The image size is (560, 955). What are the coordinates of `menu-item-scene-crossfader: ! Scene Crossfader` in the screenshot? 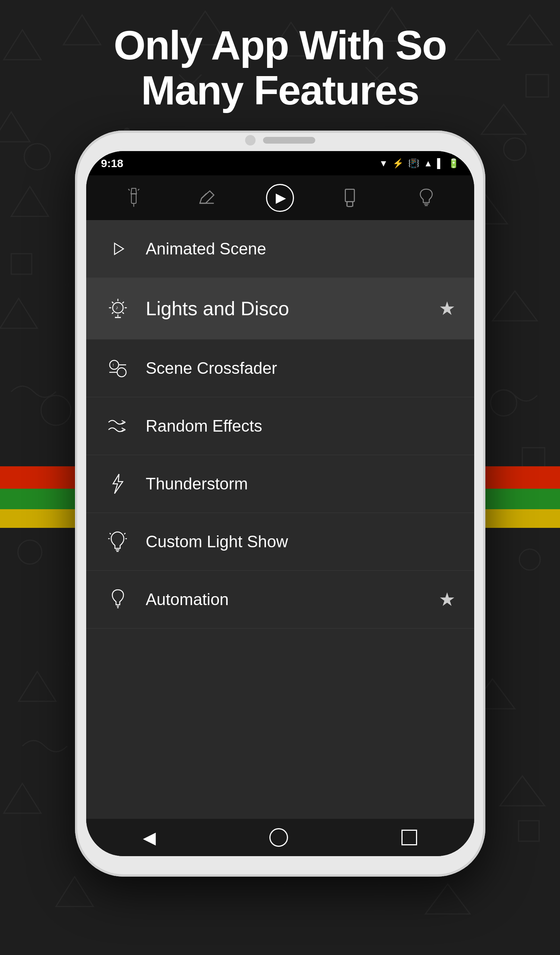 It's located at (280, 368).